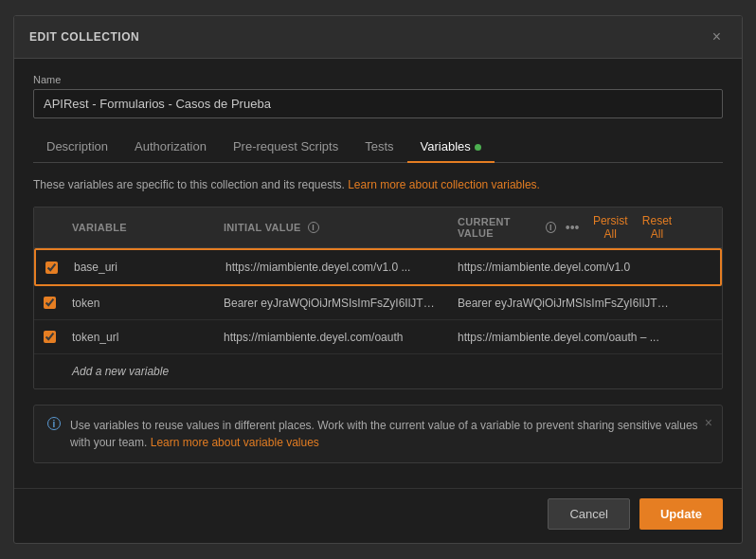 This screenshot has height=559, width=756. I want to click on cancel-button: Cancel, so click(588, 514).